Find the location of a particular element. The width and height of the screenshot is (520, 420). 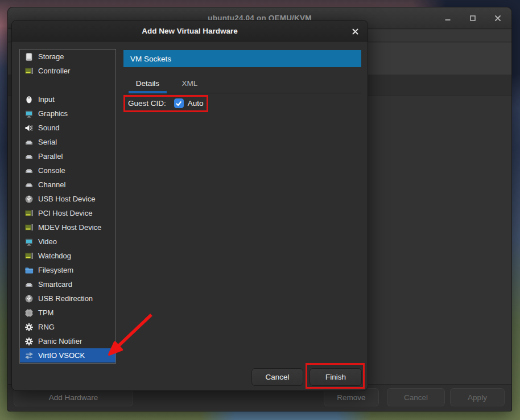

sidebar-item-label: Sound is located at coordinates (49, 127).